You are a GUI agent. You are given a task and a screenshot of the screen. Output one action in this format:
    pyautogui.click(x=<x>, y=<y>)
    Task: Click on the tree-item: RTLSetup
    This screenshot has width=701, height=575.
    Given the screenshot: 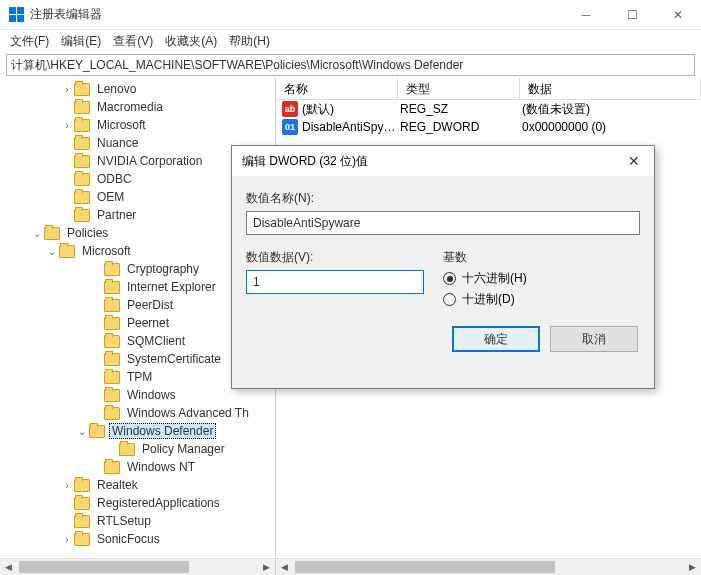 What is the action you would take?
    pyautogui.click(x=138, y=521)
    